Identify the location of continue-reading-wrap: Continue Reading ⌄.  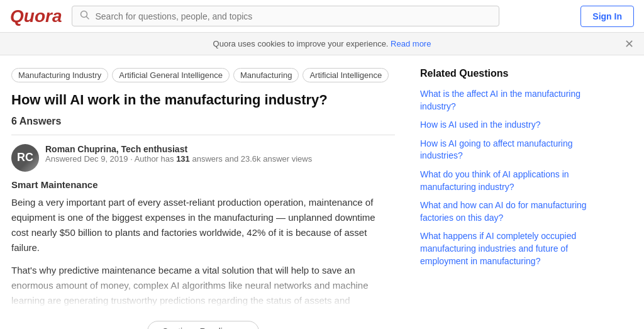
(203, 325).